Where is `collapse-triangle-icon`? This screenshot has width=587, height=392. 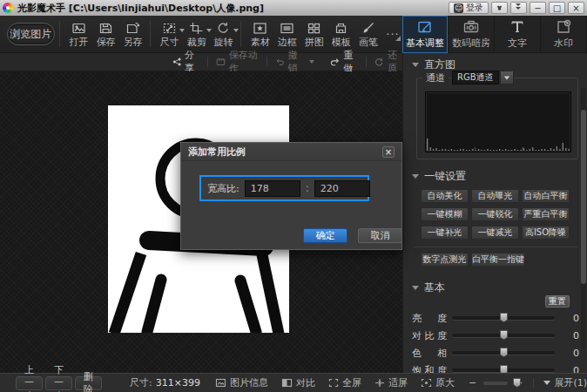 collapse-triangle-icon is located at coordinates (415, 287).